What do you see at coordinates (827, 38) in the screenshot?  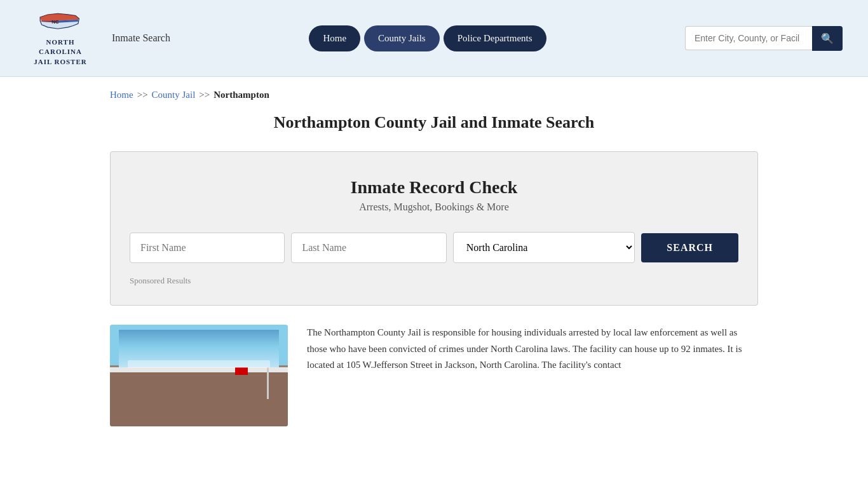 I see `search-icon: 🔍` at bounding box center [827, 38].